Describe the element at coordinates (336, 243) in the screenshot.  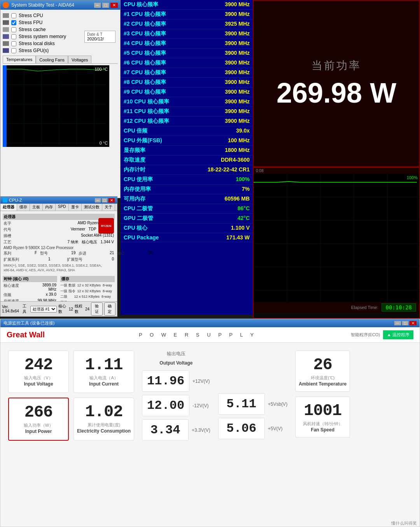
I see `scope-panel: 0:08 100% Elapsed Time: 00:10:28` at that location.